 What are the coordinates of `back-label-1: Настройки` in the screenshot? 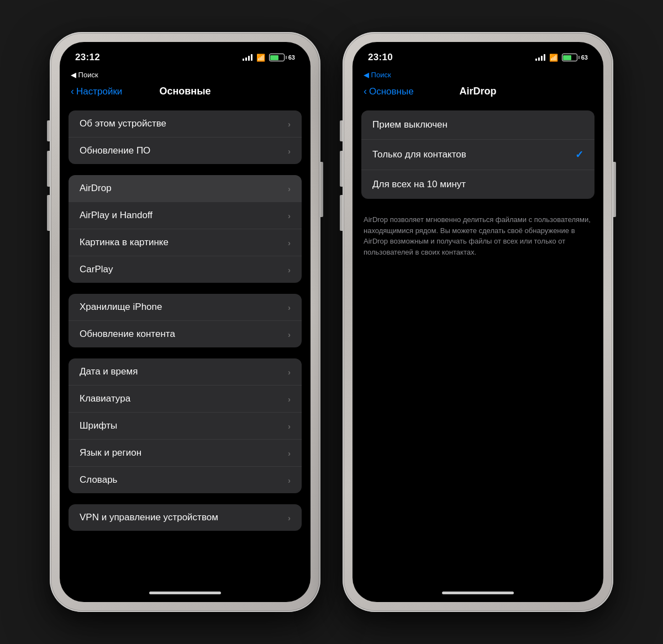 It's located at (99, 92).